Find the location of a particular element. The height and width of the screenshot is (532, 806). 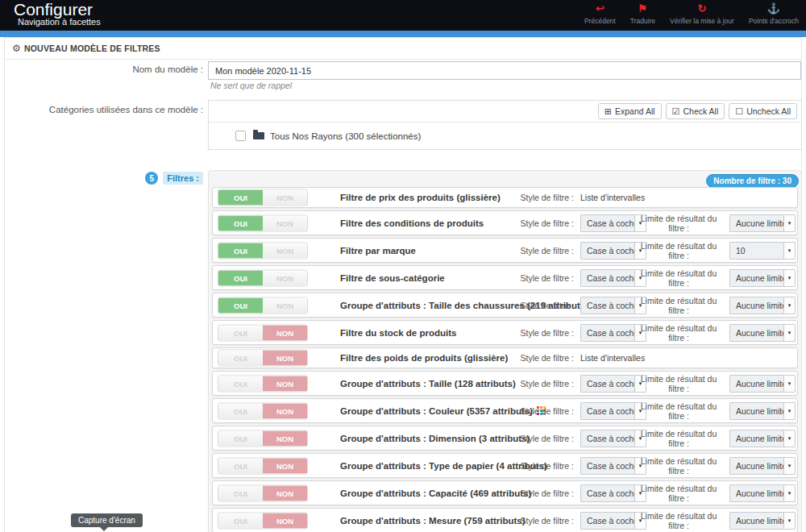

filter-name: Filtre du stock de produits is located at coordinates (398, 333).